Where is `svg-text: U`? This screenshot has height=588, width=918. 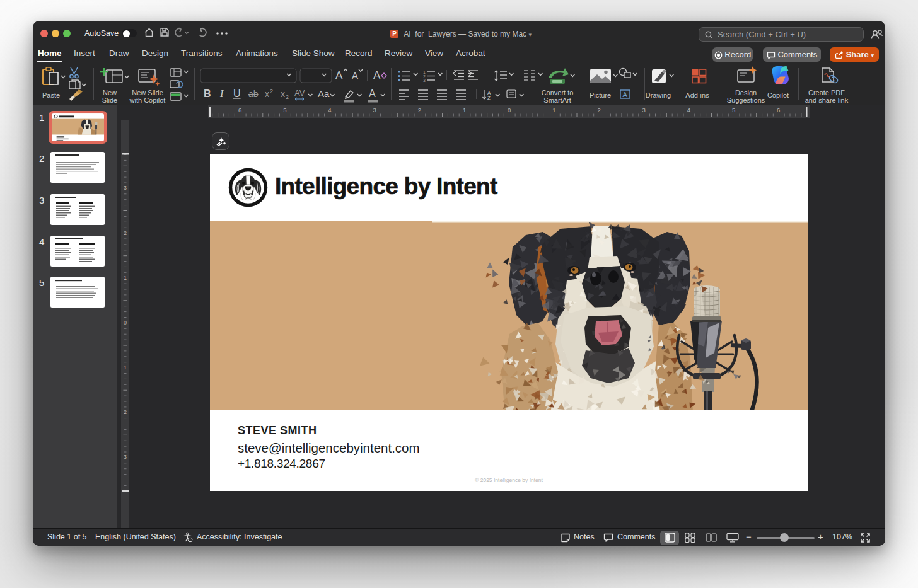 svg-text: U is located at coordinates (237, 93).